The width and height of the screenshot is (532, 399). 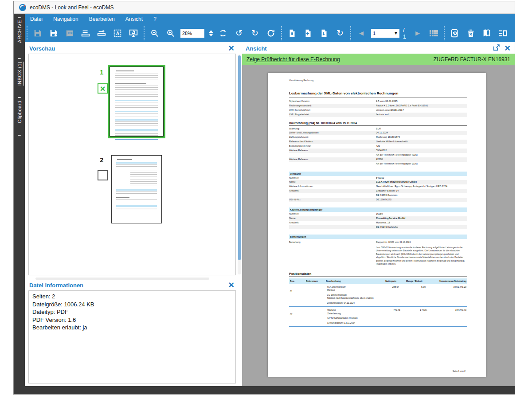 I want to click on datei-informationen-title: Datei Informationen, so click(x=56, y=286).